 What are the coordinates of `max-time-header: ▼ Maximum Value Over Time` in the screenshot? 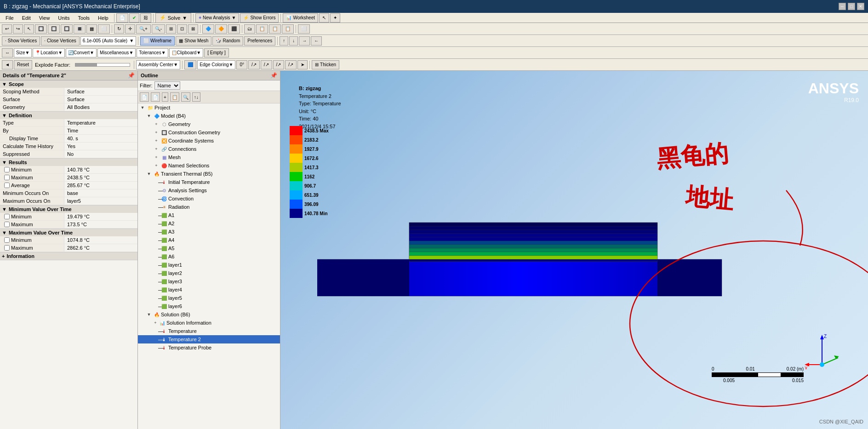 It's located at (69, 233).